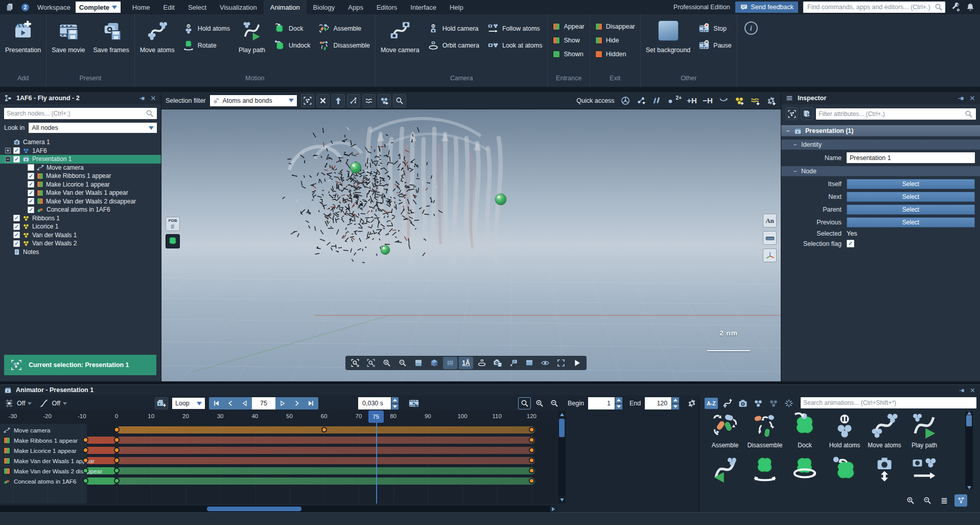 This screenshot has height=525, width=980. Describe the element at coordinates (230, 403) in the screenshot. I see `previous-frame-button` at that location.